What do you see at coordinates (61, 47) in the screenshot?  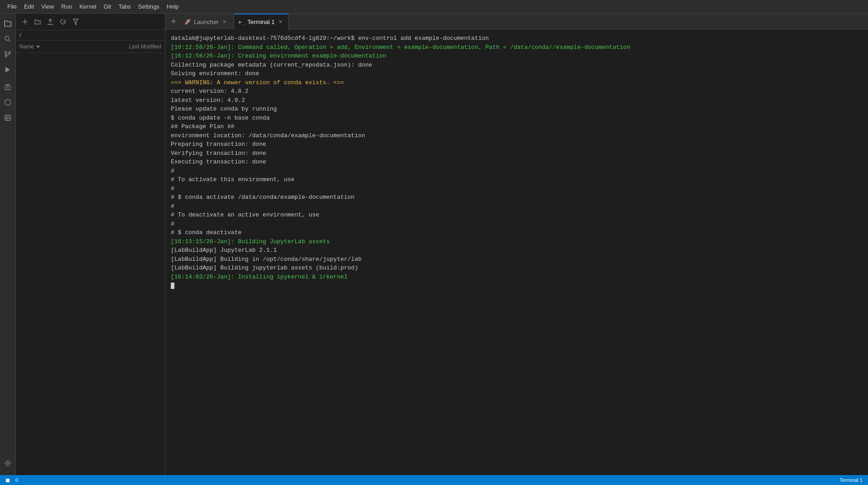 I see `name-column-header: Name` at bounding box center [61, 47].